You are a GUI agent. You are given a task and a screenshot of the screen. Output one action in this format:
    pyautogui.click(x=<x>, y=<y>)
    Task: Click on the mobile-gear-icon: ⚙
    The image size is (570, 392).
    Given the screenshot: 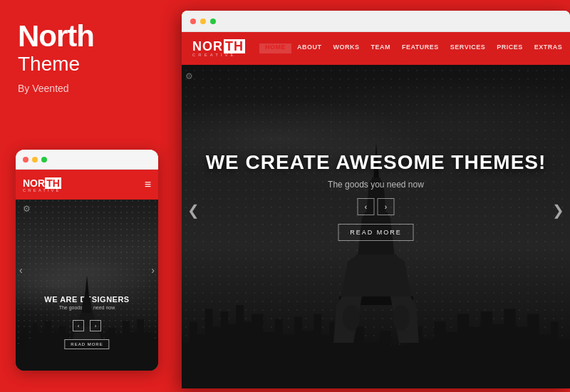 What is the action you would take?
    pyautogui.click(x=87, y=209)
    